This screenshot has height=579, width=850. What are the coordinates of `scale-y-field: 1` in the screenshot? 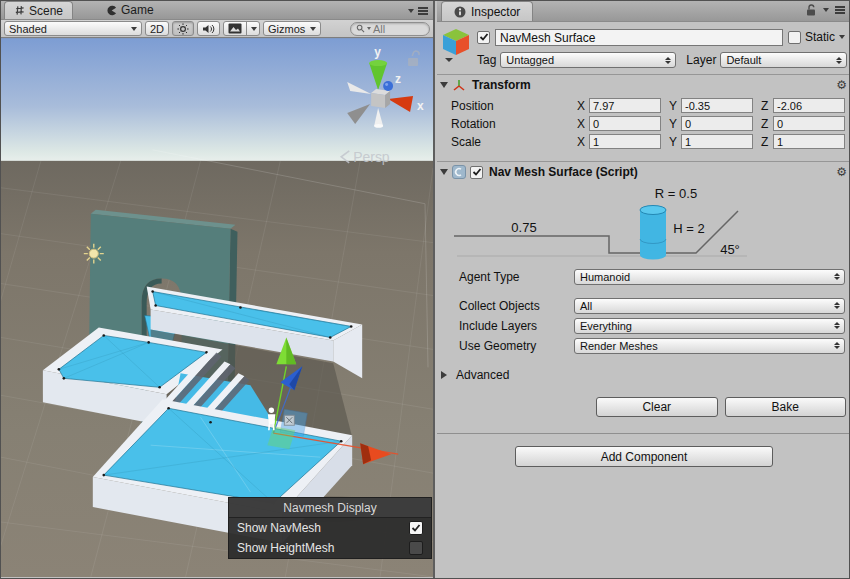 It's located at (717, 142).